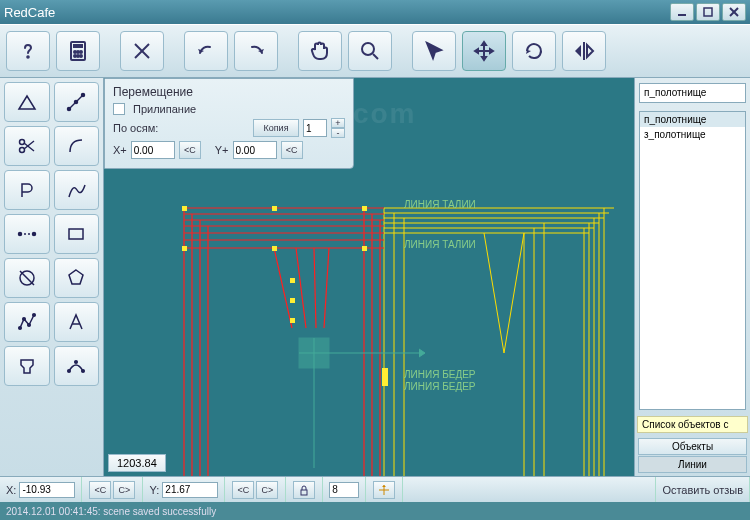 The height and width of the screenshot is (520, 750). I want to click on objects-panel: п_полотнище з_полотнище Список объектов …, so click(692, 277).